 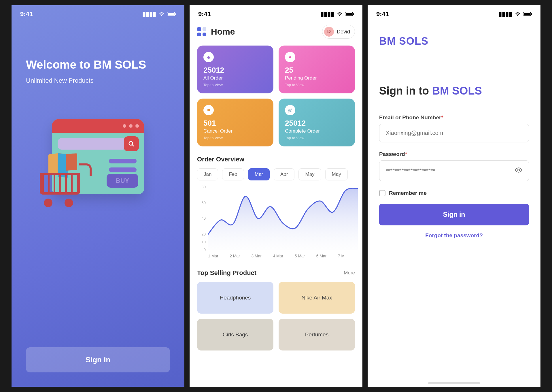 What do you see at coordinates (259, 174) in the screenshot?
I see `month-tab-mar: Mar` at bounding box center [259, 174].